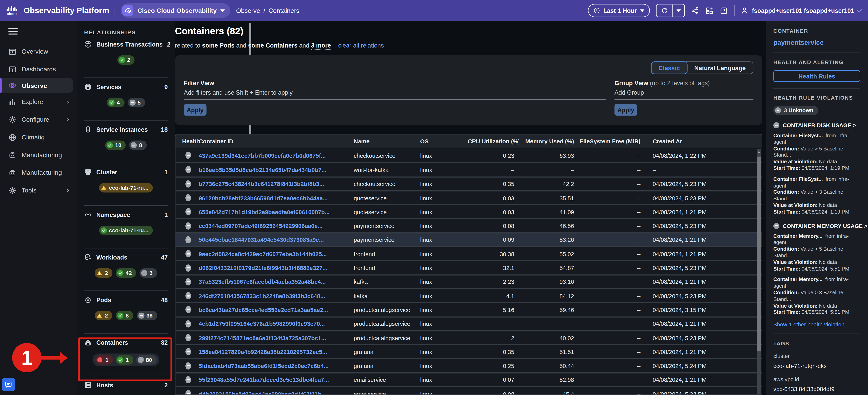 This screenshot has width=868, height=395. Describe the element at coordinates (361, 45) in the screenshot. I see `clear-all-relations-link: clear all relations` at that location.